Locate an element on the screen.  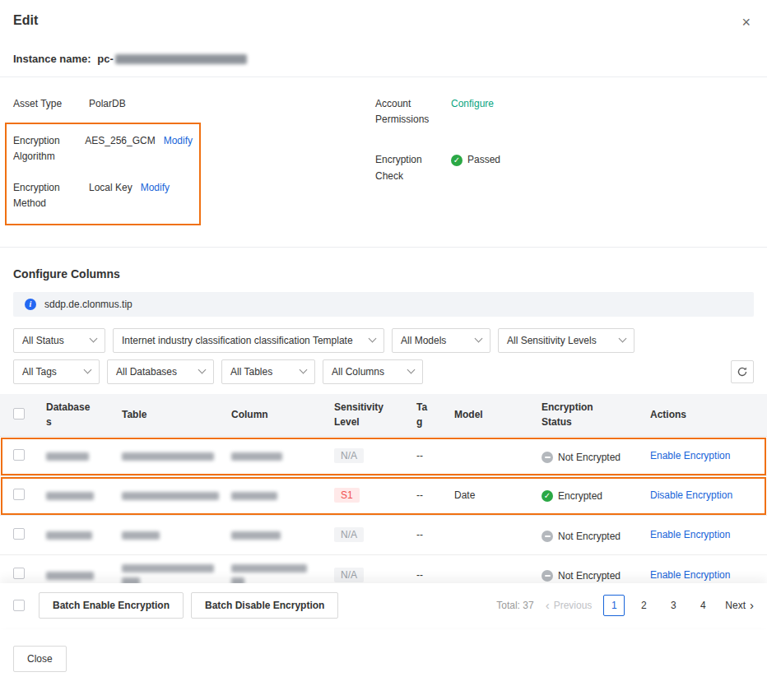
info-icon: i is located at coordinates (30, 304).